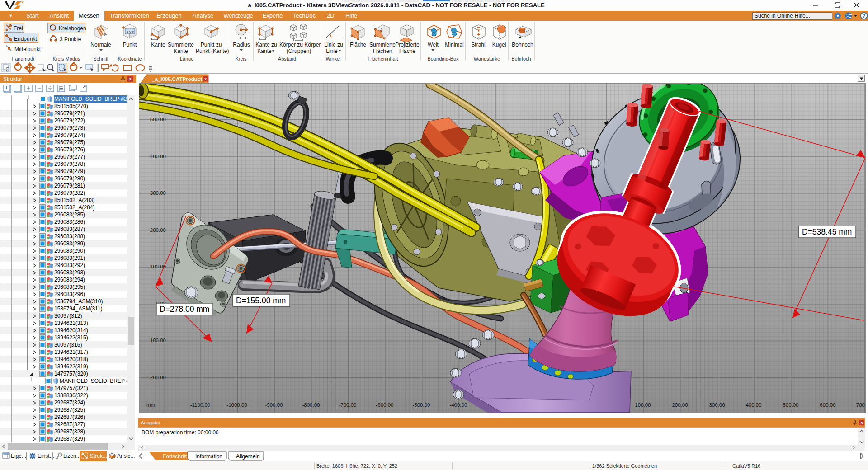 This screenshot has width=868, height=470. I want to click on svg-text: 100.00, so click(643, 405).